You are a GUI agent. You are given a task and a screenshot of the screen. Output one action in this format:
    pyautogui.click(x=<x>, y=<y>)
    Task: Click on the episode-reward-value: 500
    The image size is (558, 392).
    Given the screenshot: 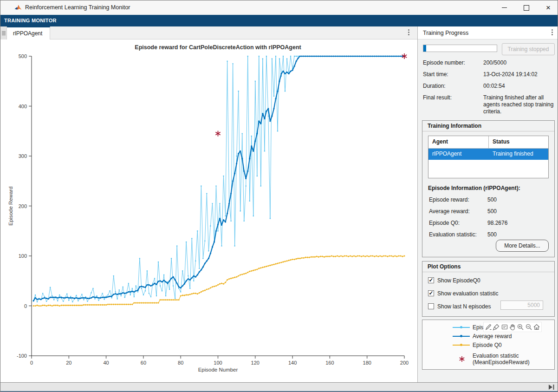 What is the action you would take?
    pyautogui.click(x=492, y=200)
    